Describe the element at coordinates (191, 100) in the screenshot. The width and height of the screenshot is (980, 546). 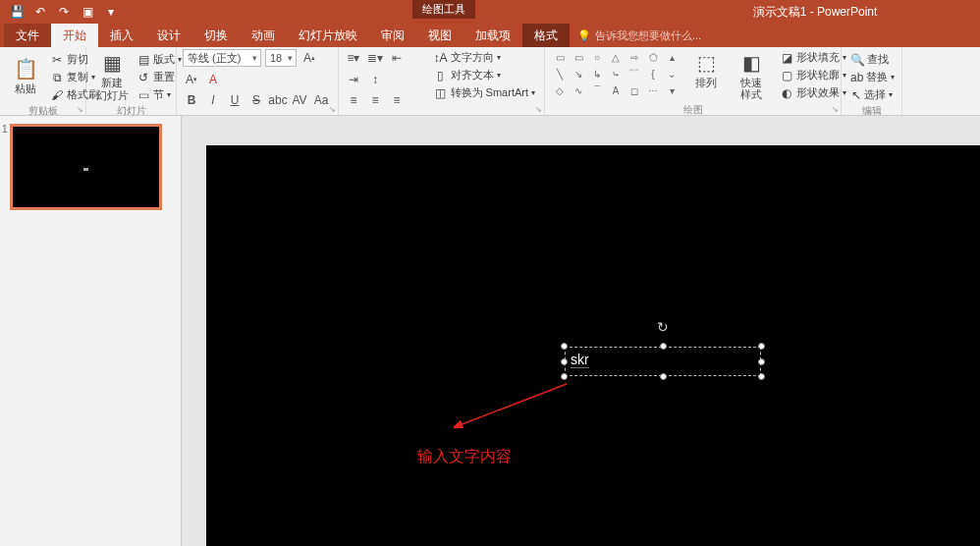
I see `bold-button: B` at that location.